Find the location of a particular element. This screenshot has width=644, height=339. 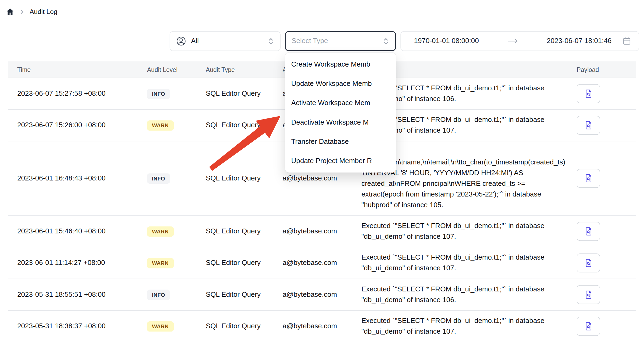

date-to: 2023-06-07 18:01:46 is located at coordinates (579, 41).